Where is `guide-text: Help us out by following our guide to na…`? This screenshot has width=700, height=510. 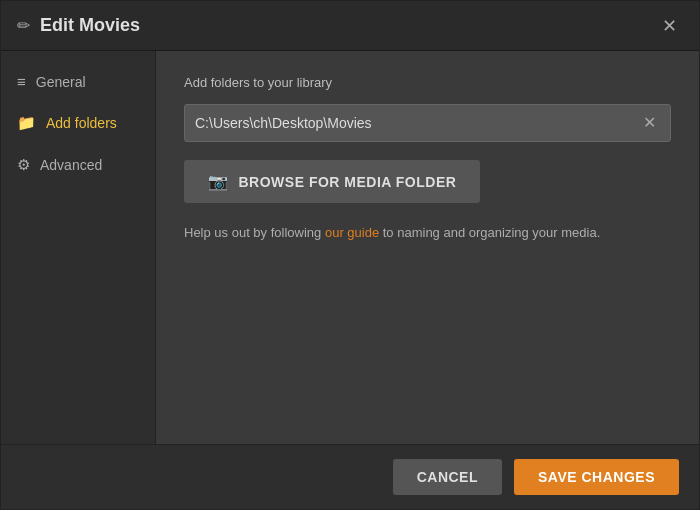 guide-text: Help us out by following our guide to na… is located at coordinates (428, 233).